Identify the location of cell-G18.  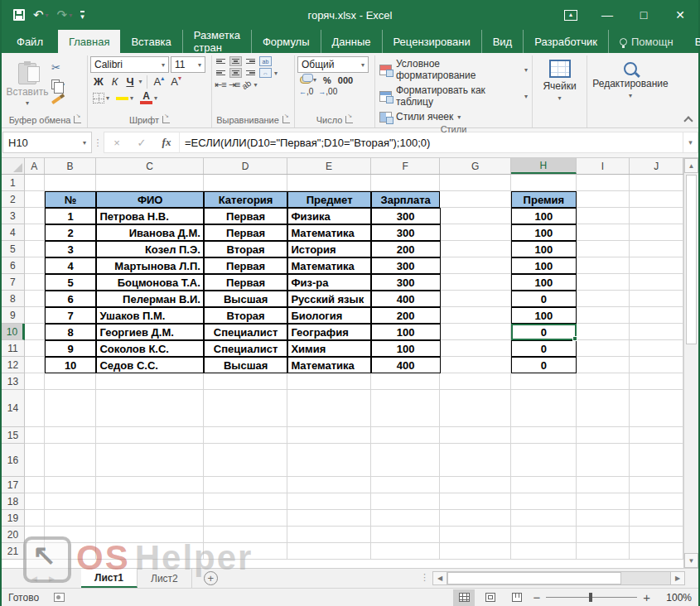
(476, 502).